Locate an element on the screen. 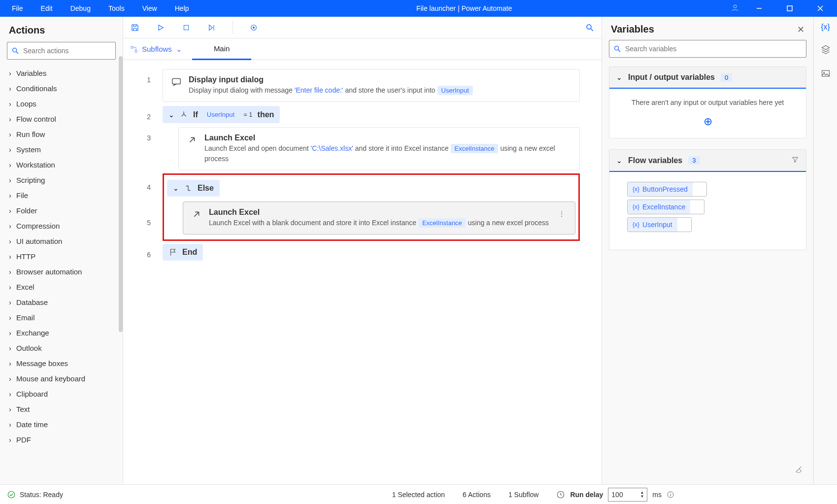 The width and height of the screenshot is (837, 504). flow-variables-header: ⌄ Flow variables 3 is located at coordinates (707, 161).